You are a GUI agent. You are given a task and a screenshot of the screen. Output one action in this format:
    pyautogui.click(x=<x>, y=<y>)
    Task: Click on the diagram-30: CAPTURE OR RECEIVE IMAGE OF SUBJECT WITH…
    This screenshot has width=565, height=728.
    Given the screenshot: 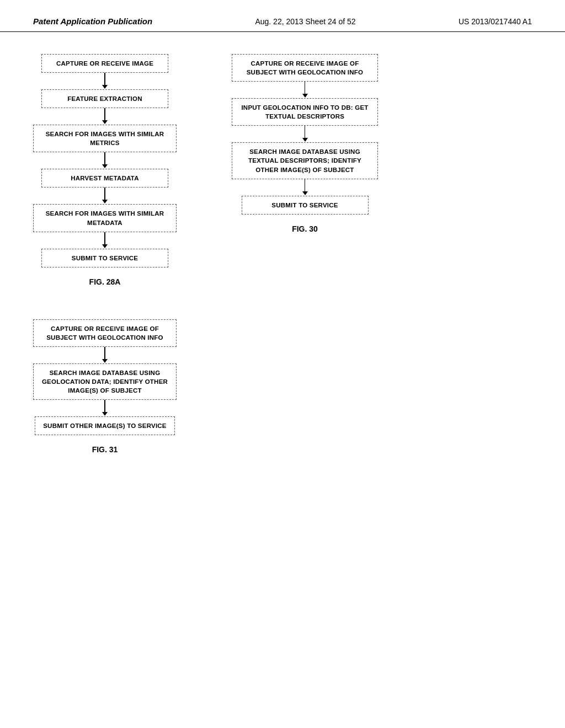 What is the action you would take?
    pyautogui.click(x=305, y=143)
    